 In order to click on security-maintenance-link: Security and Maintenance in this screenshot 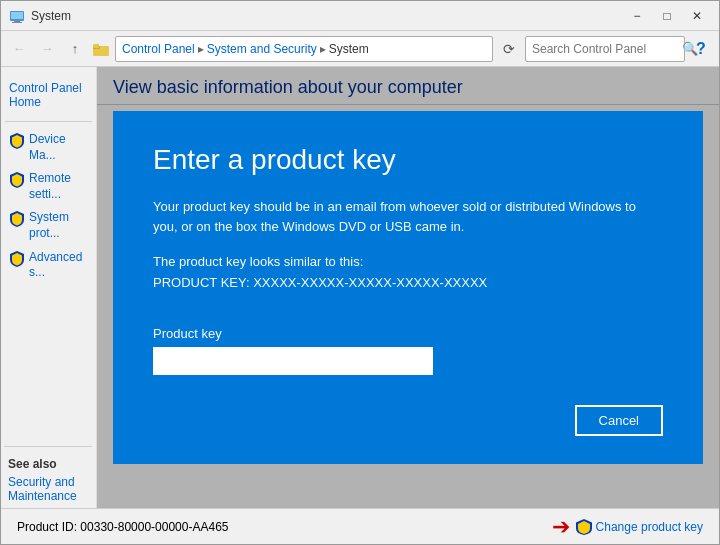, I will do `click(48, 489)`.